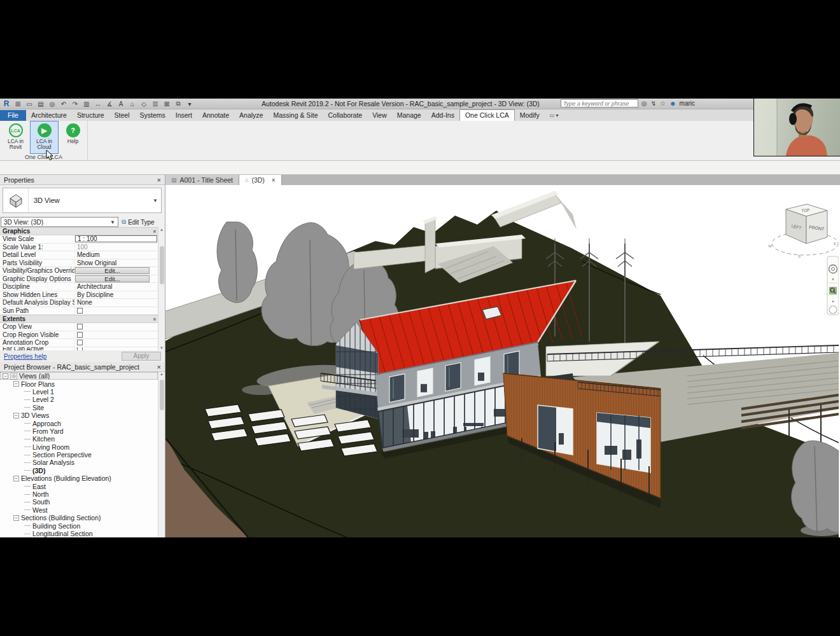 This screenshot has height=636, width=840. What do you see at coordinates (18, 104) in the screenshot?
I see `modify-window-icon: ⊞` at bounding box center [18, 104].